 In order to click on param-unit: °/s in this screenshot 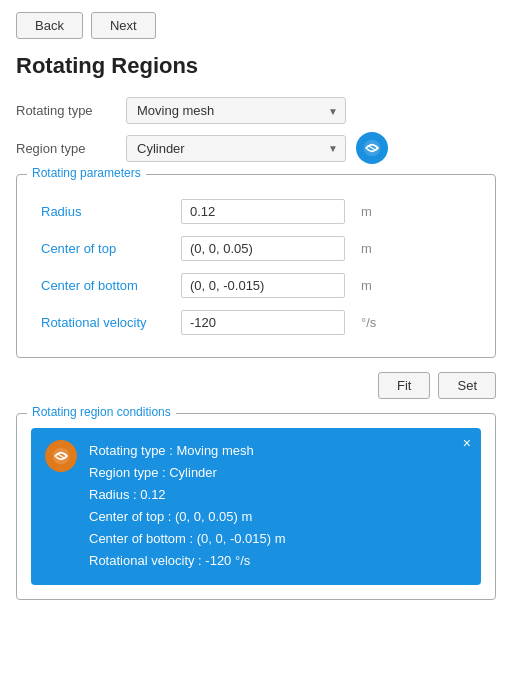, I will do `click(416, 322)`.